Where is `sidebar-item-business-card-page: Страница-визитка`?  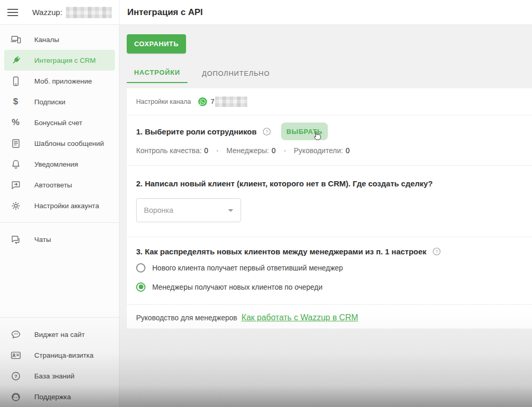 sidebar-item-business-card-page: Страница-визитка is located at coordinates (59, 355).